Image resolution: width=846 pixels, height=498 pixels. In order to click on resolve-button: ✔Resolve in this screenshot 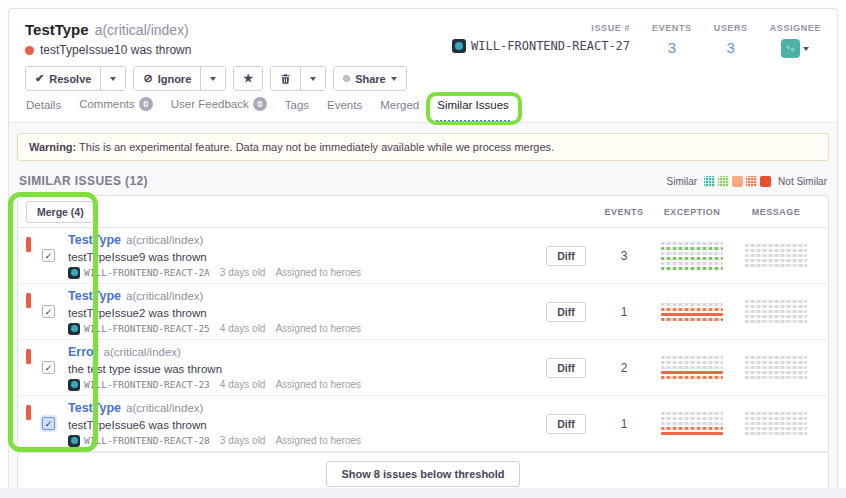, I will do `click(63, 78)`.